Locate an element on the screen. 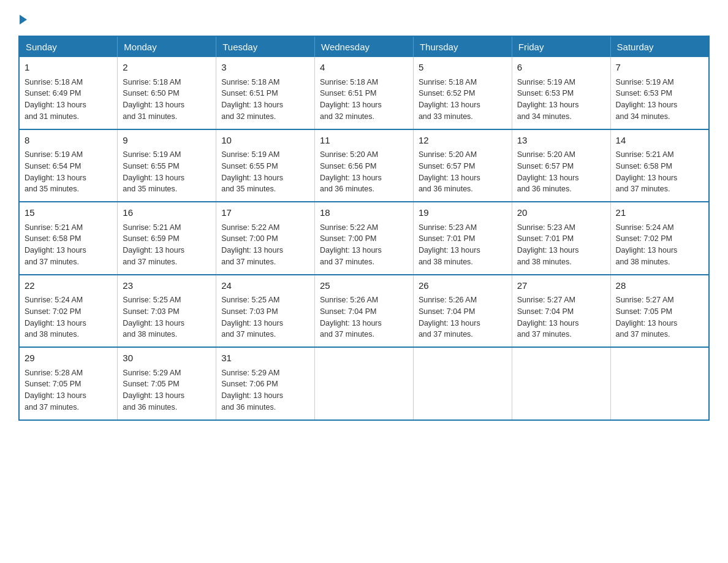 The width and height of the screenshot is (728, 563). page-header is located at coordinates (364, 18).